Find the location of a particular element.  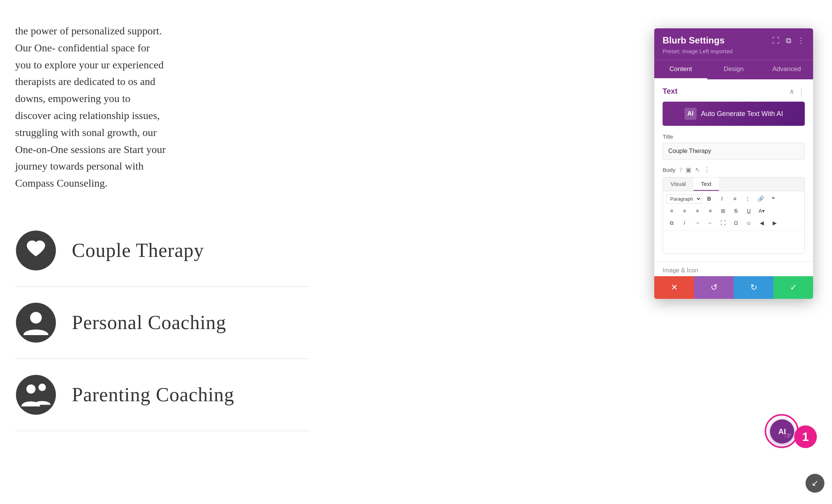

body-help-icon: ? is located at coordinates (681, 170).